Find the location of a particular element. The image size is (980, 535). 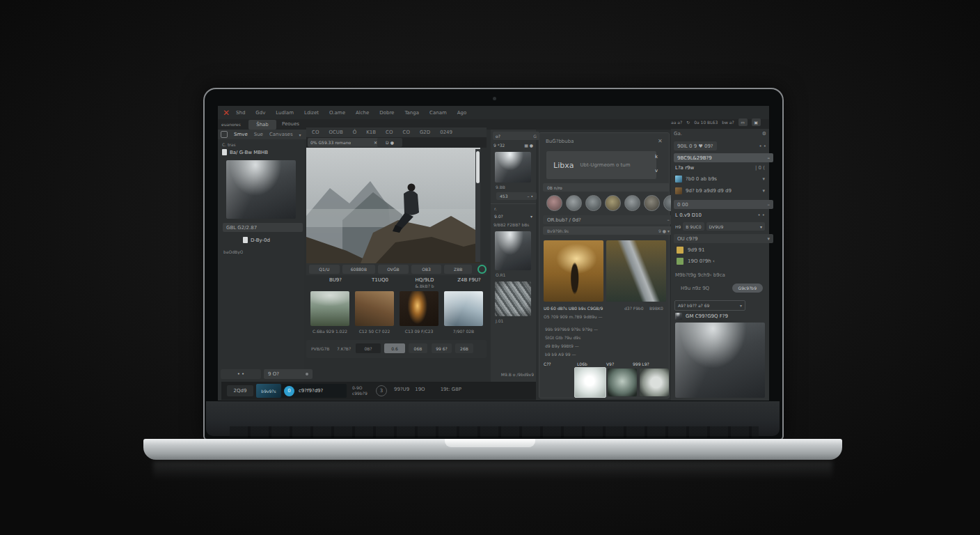

column-header: HQ/9LD is located at coordinates (425, 280).